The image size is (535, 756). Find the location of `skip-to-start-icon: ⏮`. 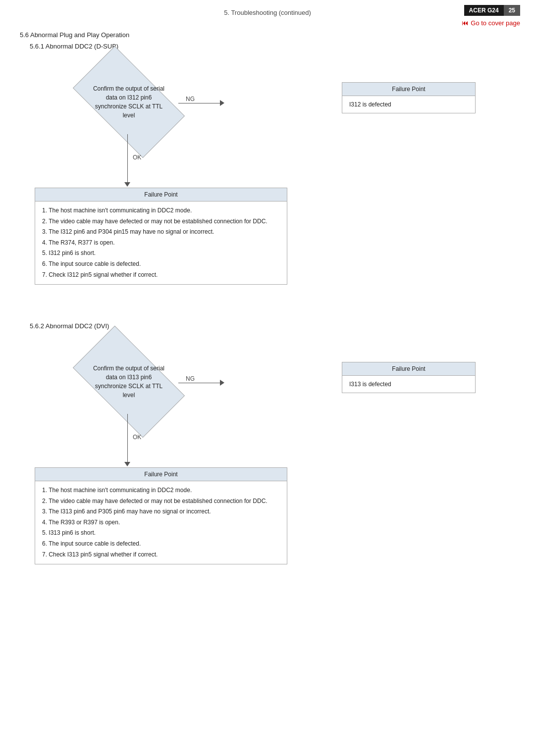

skip-to-start-icon: ⏮ is located at coordinates (465, 23).